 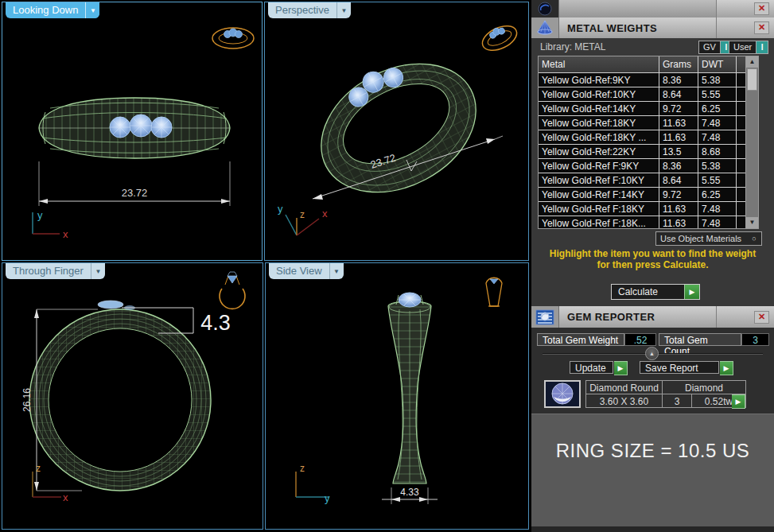 I want to click on metal-table-body: Yellow Gold-Ref:9KY8.365.38Yellow Gold-R…, so click(x=643, y=151).